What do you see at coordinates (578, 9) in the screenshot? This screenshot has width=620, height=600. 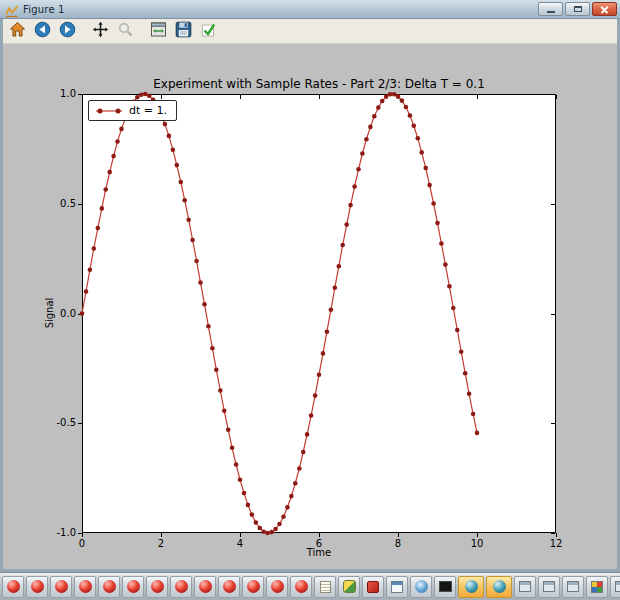 I see `maximize-button` at bounding box center [578, 9].